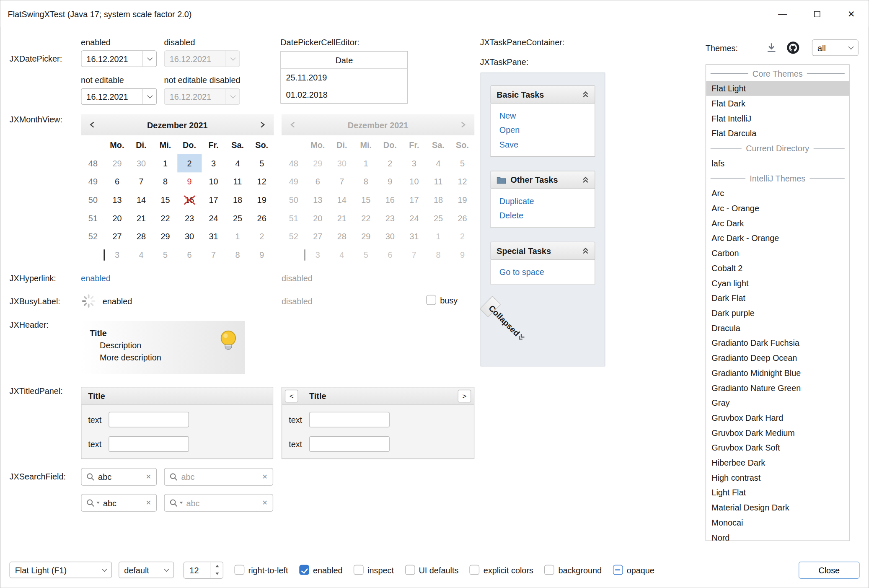 The width and height of the screenshot is (869, 588). Describe the element at coordinates (543, 180) in the screenshot. I see `task-pane-header: Other Tasks` at that location.